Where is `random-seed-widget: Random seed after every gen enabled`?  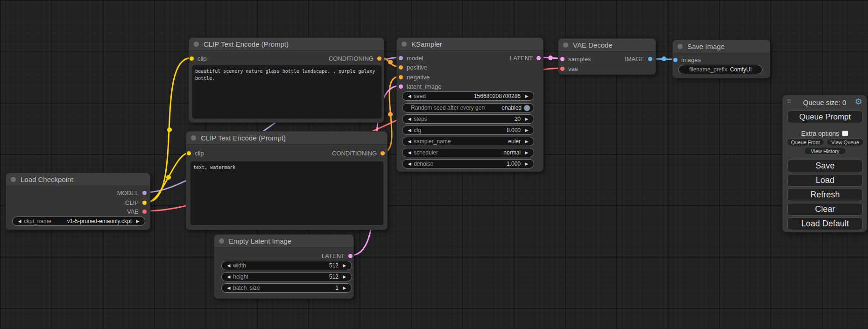 random-seed-widget: Random seed after every gen enabled is located at coordinates (468, 108).